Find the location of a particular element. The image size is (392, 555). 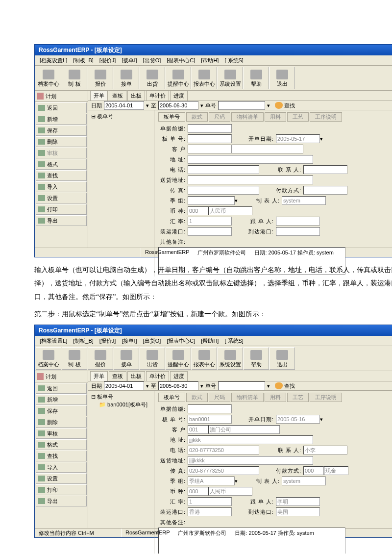

in-dh is located at coordinates (223, 170).